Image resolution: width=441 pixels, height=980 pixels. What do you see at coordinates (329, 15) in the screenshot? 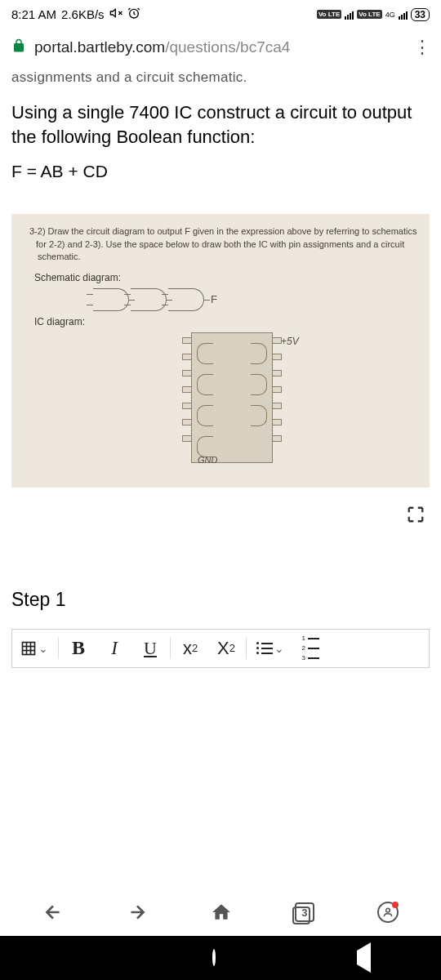
I see `lte-badge-1: Vo LTE` at bounding box center [329, 15].